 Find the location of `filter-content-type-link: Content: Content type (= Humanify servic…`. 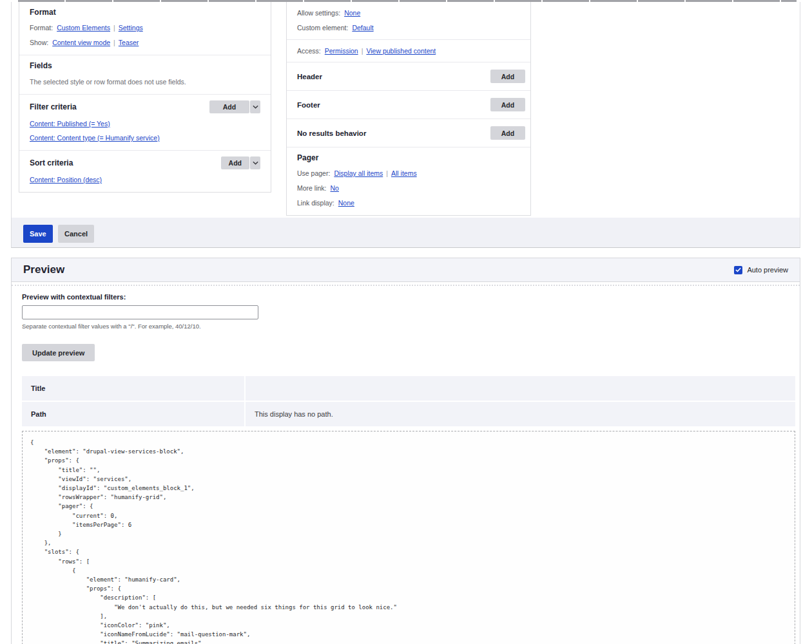

filter-content-type-link: Content: Content type (= Humanify servic… is located at coordinates (95, 138).